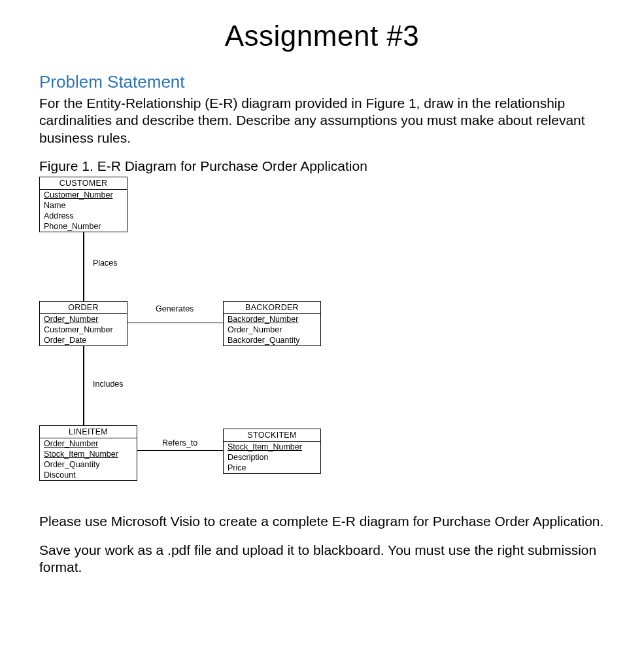 This screenshot has height=670, width=644. What do you see at coordinates (88, 454) in the screenshot?
I see `entity-lineitem-pk2: Stock_Item_Number` at bounding box center [88, 454].